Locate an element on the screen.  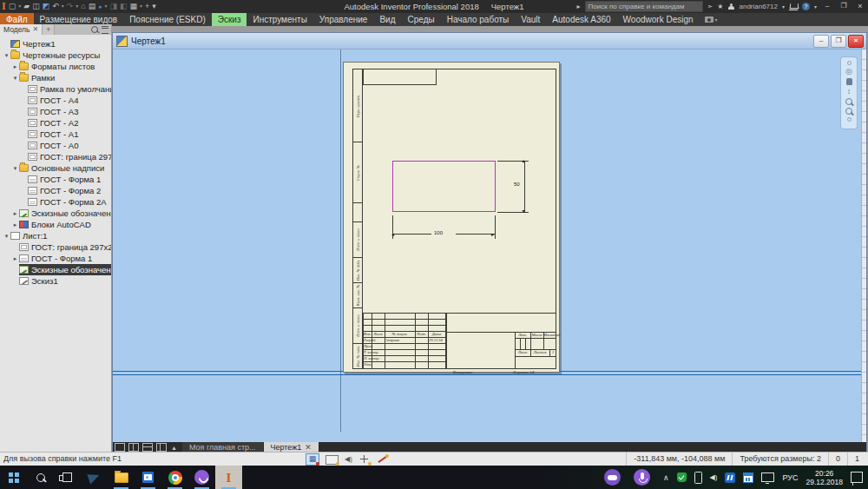
language-indicator: РУС is located at coordinates (790, 478).